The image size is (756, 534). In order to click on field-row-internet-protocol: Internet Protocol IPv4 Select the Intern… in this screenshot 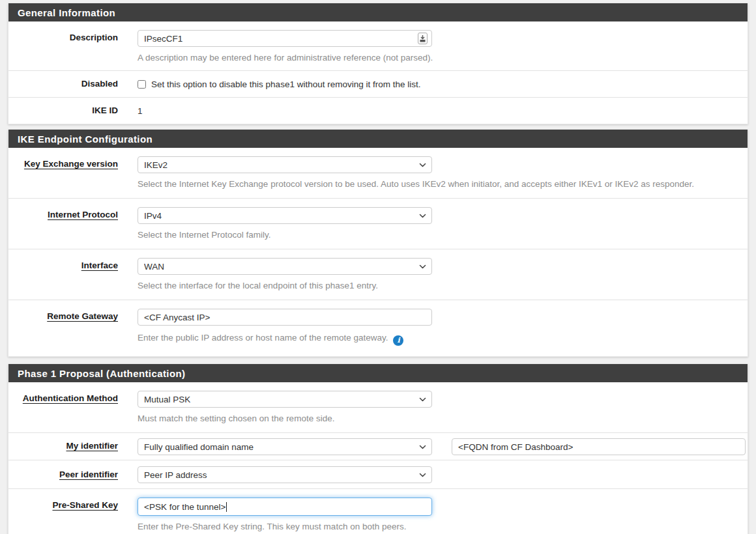, I will do `click(378, 223)`.